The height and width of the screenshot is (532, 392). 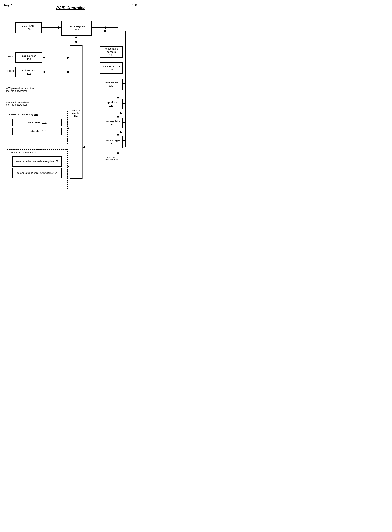 I want to click on cpu-subsystem-box: CPU subsystem 112, so click(x=77, y=28).